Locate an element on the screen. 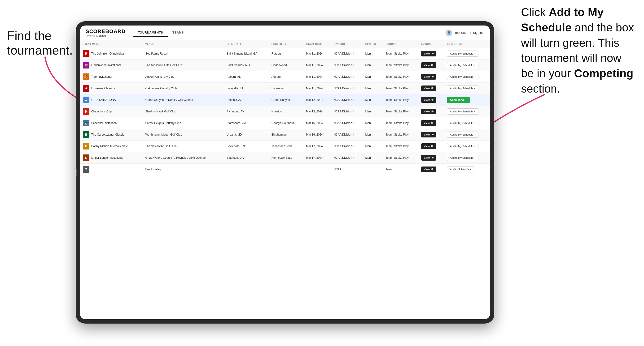 The height and width of the screenshot is (346, 644). venue-cell: Sea Palms Resort is located at coordinates (183, 54).